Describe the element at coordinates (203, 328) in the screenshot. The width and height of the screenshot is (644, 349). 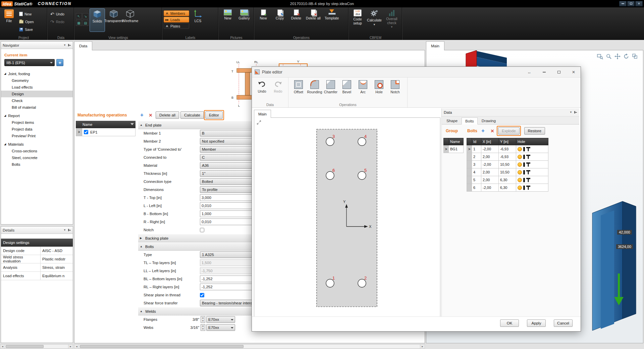
I see `webs-size-stepper: ▲▼` at that location.